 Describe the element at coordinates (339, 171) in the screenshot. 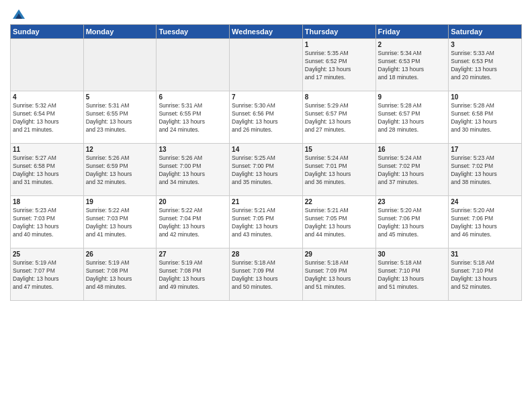

I see `day-info: Sunrise: 5:24 AM Sunset: 7:01 PM Dayligh…` at that location.